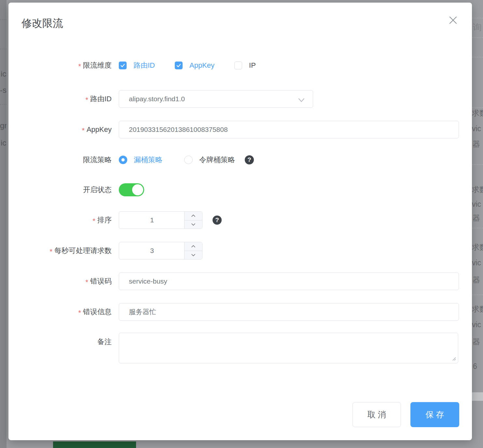 This screenshot has width=483, height=448. What do you see at coordinates (238, 65) in the screenshot?
I see `checkbox-ip` at bounding box center [238, 65].